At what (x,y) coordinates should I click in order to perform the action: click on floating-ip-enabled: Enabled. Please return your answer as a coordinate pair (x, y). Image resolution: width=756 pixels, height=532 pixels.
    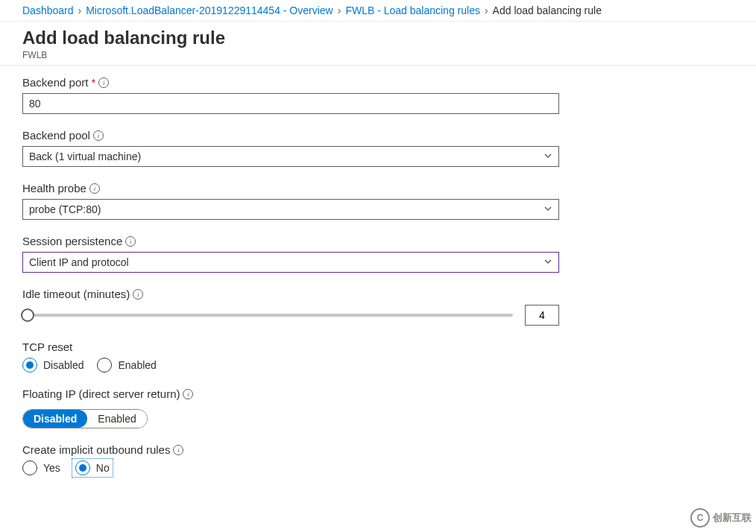
    Looking at the image, I should click on (116, 419).